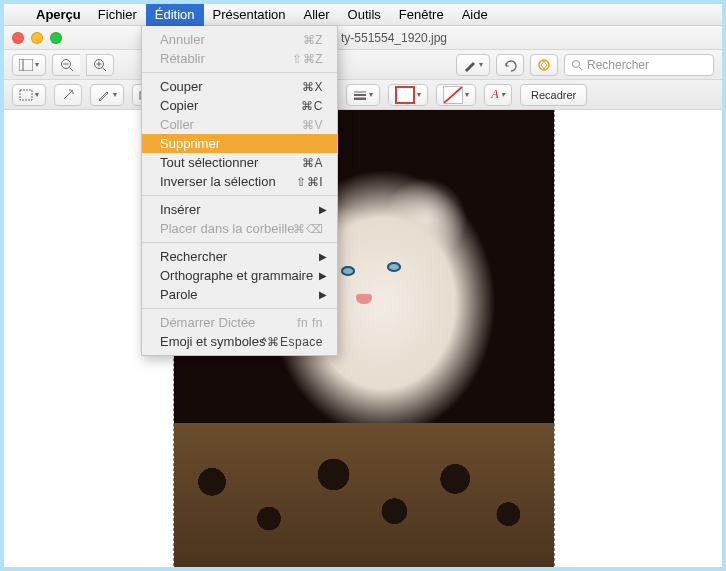  I want to click on menu-item-tout-s-lectionner: Tout sélectionner⌘A, so click(240, 162).